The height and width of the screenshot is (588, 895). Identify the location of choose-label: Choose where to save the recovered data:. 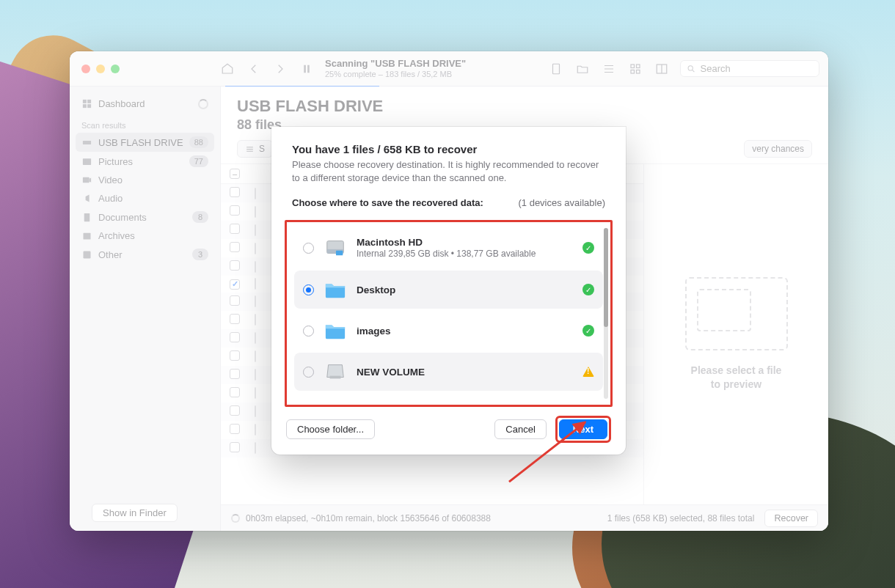
(387, 202).